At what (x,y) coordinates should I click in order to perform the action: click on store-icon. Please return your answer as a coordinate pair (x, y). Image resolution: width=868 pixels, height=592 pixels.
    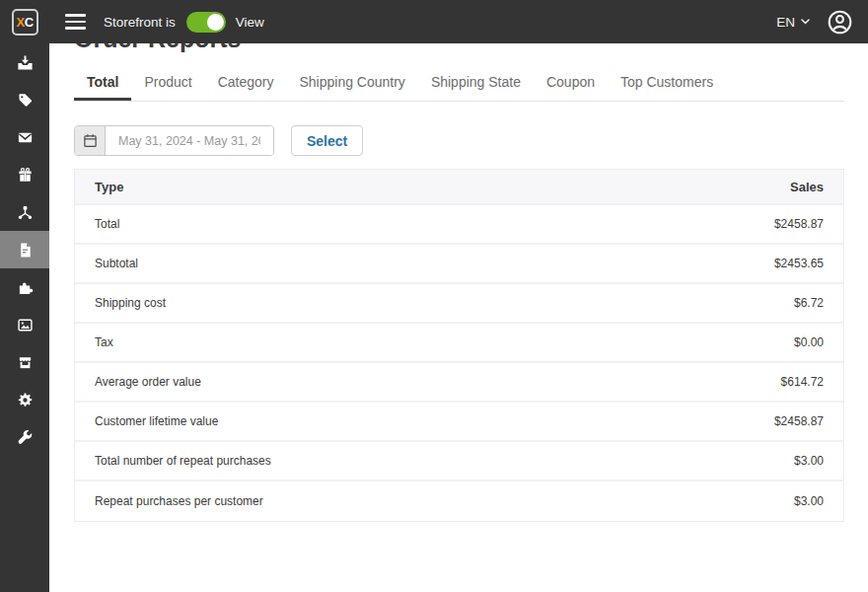
    Looking at the image, I should click on (26, 363).